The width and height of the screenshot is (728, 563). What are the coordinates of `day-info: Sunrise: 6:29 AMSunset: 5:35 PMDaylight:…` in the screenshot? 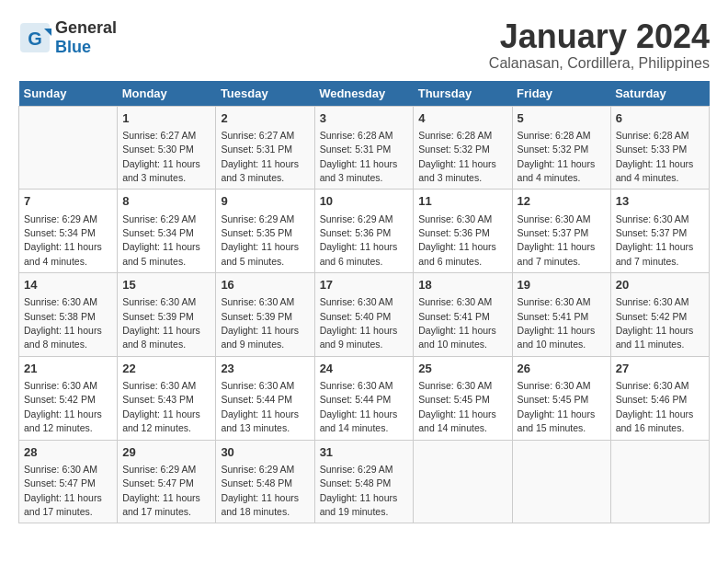 It's located at (259, 240).